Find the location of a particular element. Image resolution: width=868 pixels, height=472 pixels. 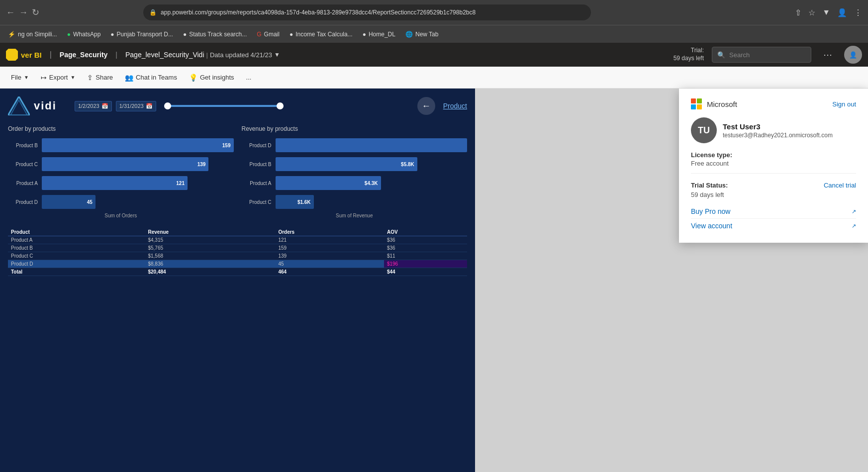

menu-icon: ⋮ is located at coordinates (858, 13).